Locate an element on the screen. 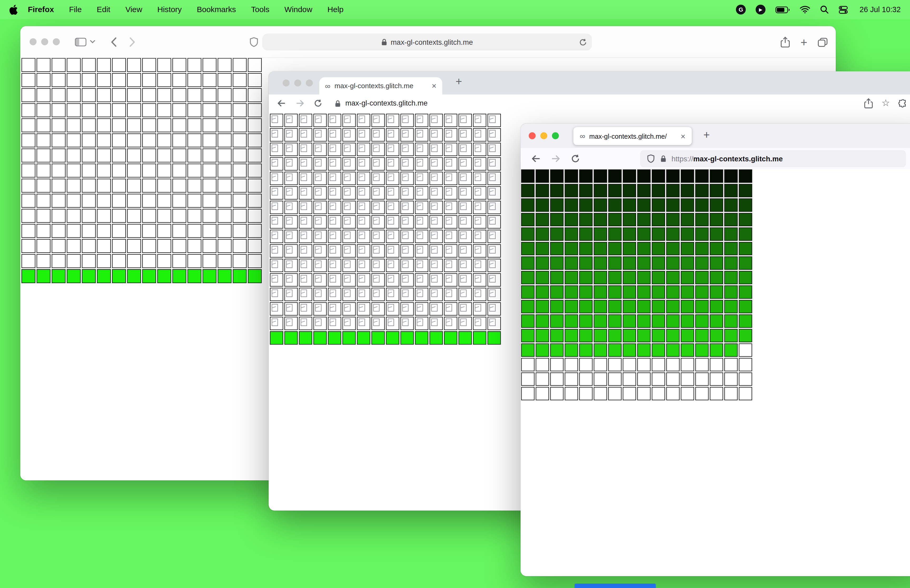 The image size is (910, 588). menu-edit: Edit is located at coordinates (104, 10).